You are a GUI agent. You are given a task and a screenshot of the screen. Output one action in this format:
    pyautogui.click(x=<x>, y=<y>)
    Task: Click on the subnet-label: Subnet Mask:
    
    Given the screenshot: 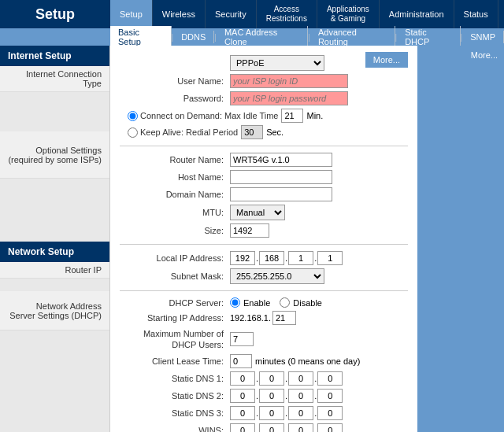 What is the action you would take?
    pyautogui.click(x=175, y=276)
    